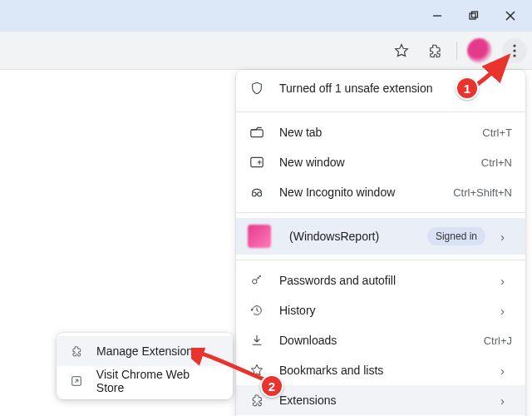  Describe the element at coordinates (76, 381) in the screenshot. I see `open-external-icon` at that location.